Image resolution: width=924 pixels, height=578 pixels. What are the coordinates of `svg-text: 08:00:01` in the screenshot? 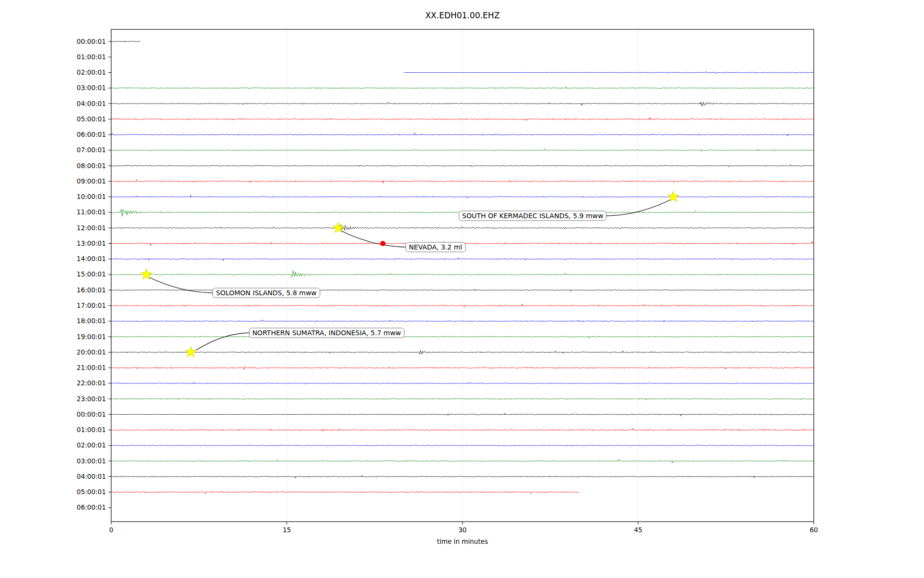 It's located at (91, 166).